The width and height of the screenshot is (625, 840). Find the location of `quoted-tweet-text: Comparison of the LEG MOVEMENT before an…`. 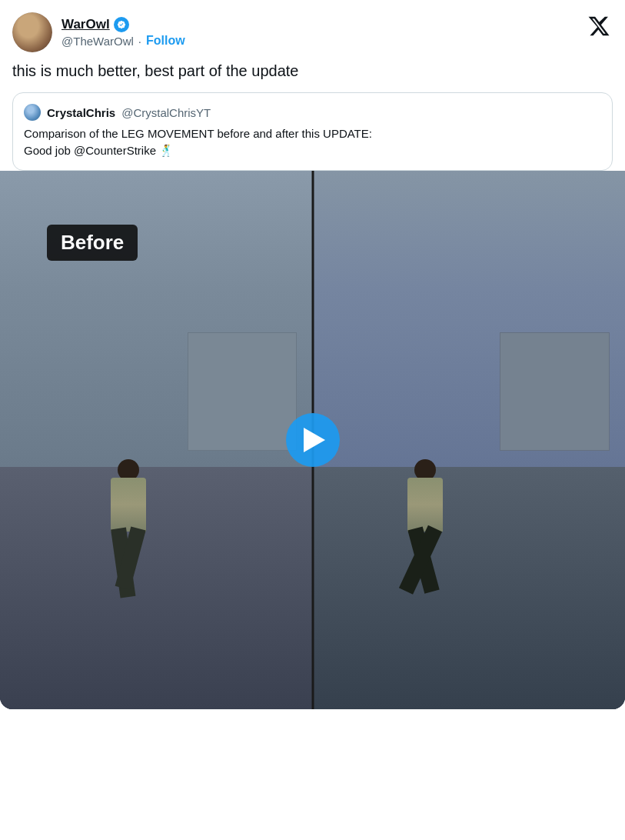

quoted-tweet-text: Comparison of the LEG MOVEMENT before an… is located at coordinates (312, 142).